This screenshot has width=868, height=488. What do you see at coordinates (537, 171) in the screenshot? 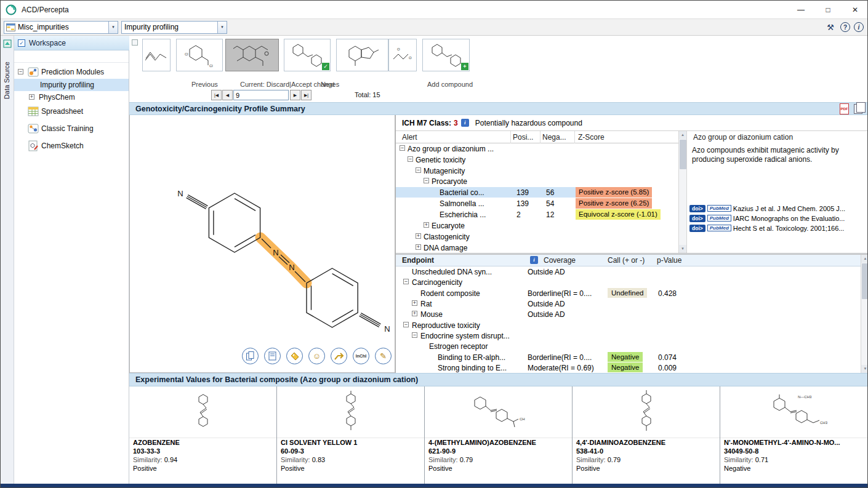
I see `alert-row: − Mutagenicity` at bounding box center [537, 171].